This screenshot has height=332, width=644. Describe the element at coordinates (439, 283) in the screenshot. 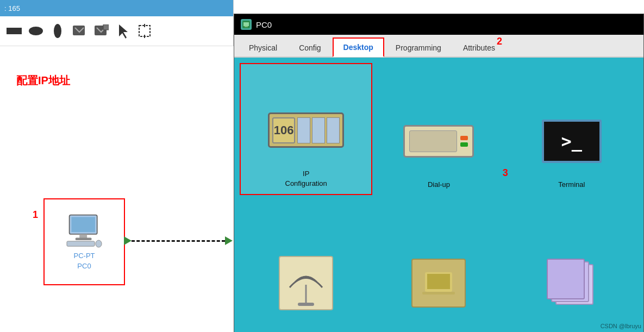

I see `app5-svg` at that location.